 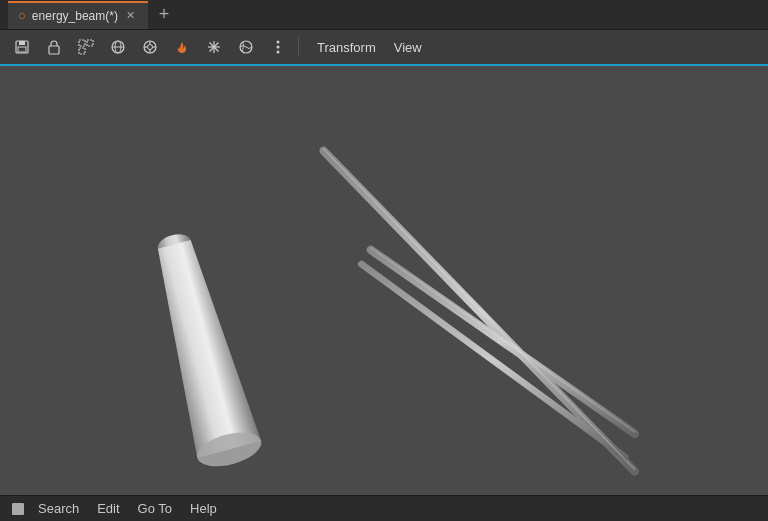 What do you see at coordinates (278, 47) in the screenshot?
I see `more-icon` at bounding box center [278, 47].